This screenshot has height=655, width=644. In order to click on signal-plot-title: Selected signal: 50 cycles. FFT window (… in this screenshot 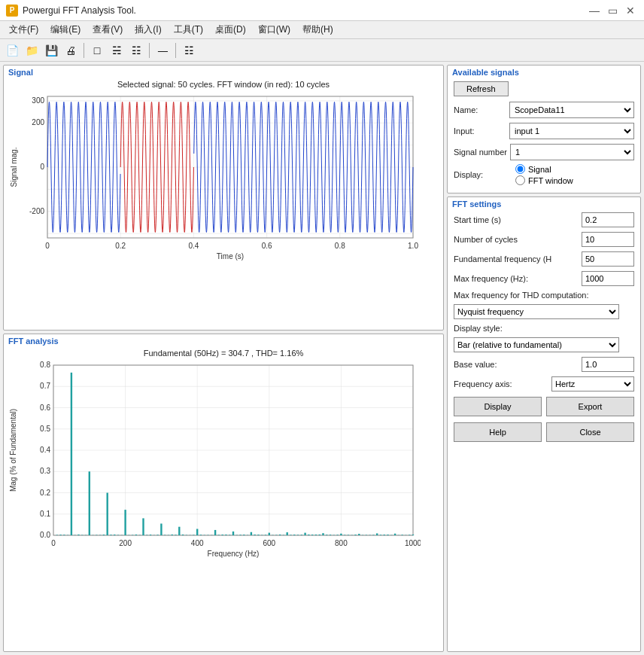, I will do `click(223, 84)`.